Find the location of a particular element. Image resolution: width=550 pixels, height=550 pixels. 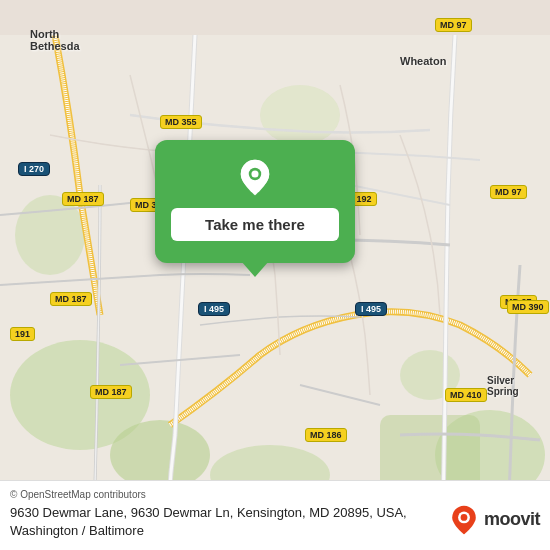

moovit-brand-name: moovit is located at coordinates (512, 520).